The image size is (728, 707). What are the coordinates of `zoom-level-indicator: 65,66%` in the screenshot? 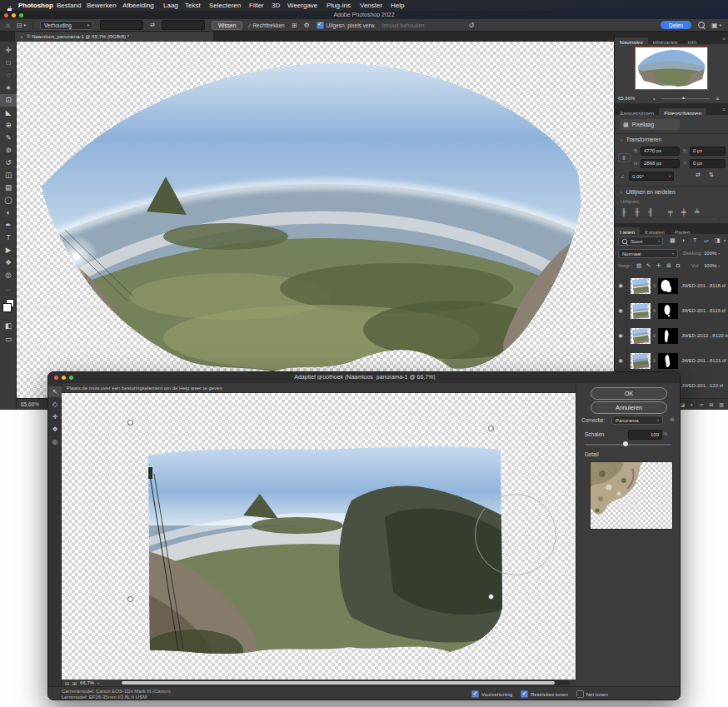 It's located at (30, 405).